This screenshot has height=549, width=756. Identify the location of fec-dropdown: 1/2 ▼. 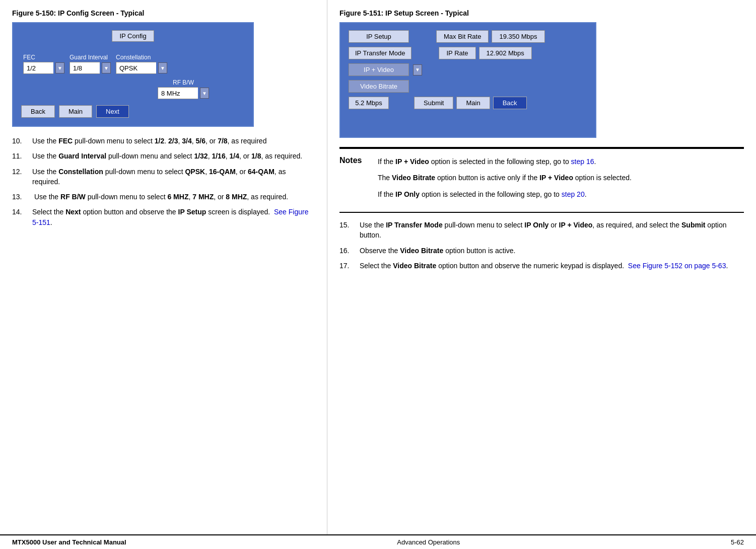
(44, 68).